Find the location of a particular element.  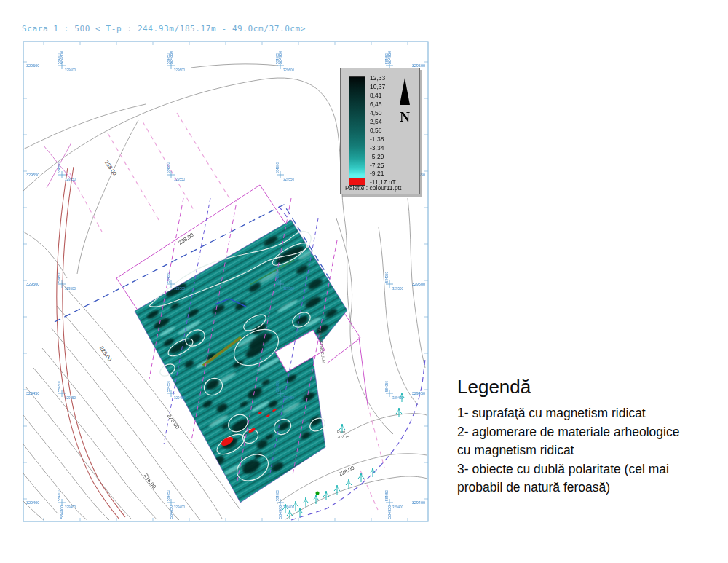

palette-value: 2,54 is located at coordinates (383, 122).